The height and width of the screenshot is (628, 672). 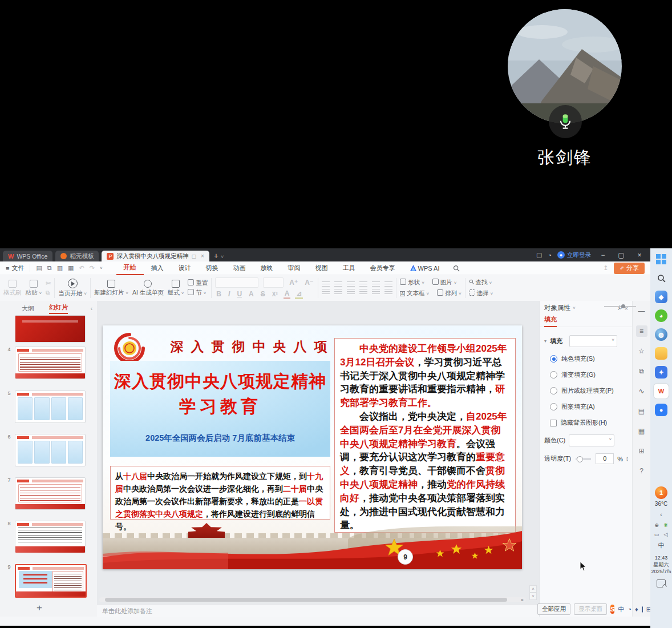 What do you see at coordinates (628, 459) in the screenshot?
I see `spinner-arrows: ▴▾` at bounding box center [628, 459].